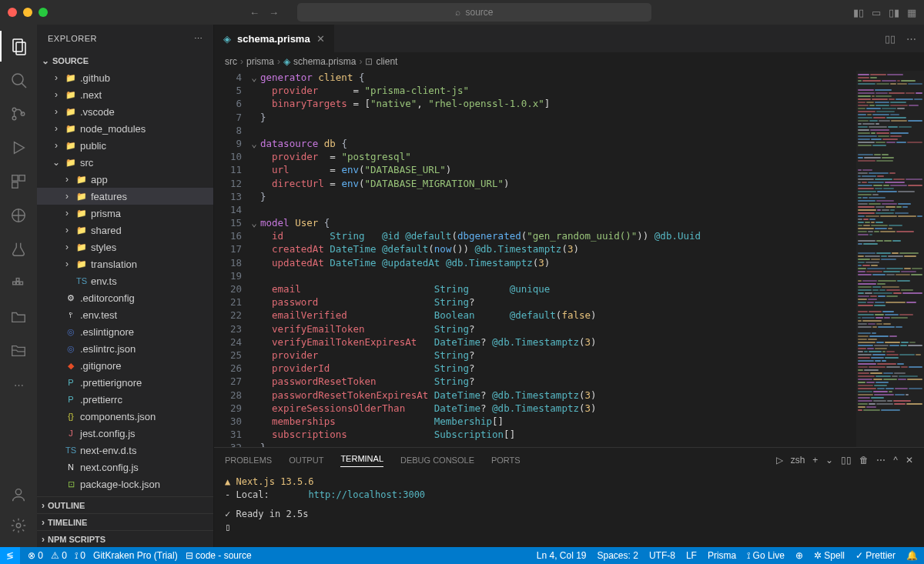  What do you see at coordinates (18, 351) in the screenshot?
I see `project-manager-icon` at bounding box center [18, 351].